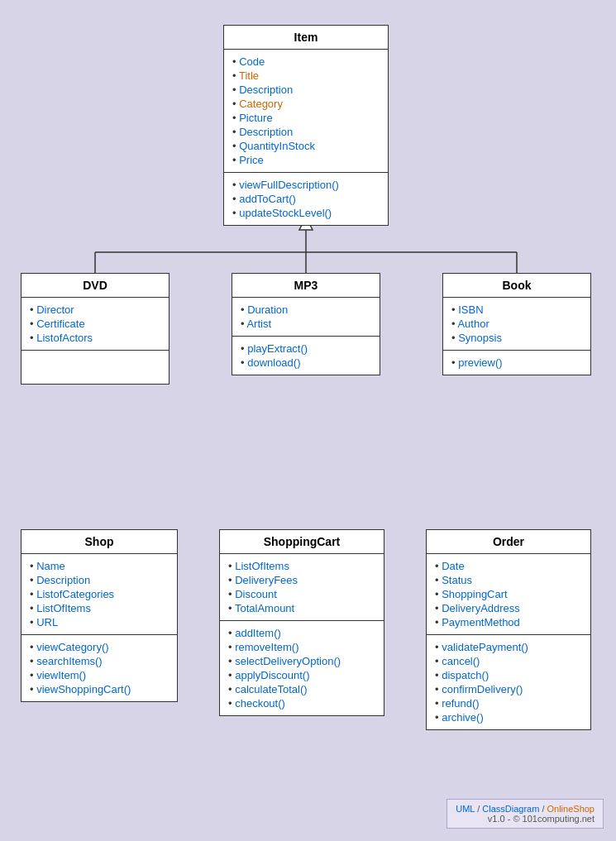  What do you see at coordinates (99, 675) in the screenshot?
I see `shop-method-viewitem: viewItem()` at bounding box center [99, 675].